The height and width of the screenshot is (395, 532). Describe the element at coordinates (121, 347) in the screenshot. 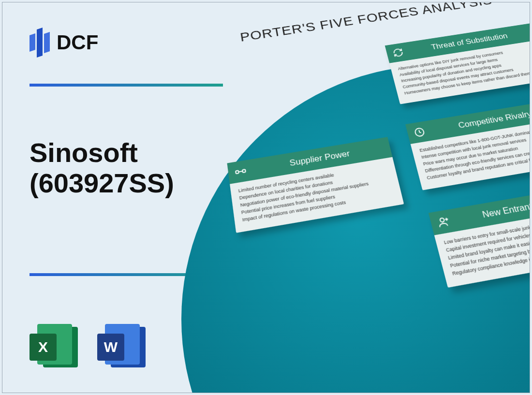

I see `word-icon: W` at that location.